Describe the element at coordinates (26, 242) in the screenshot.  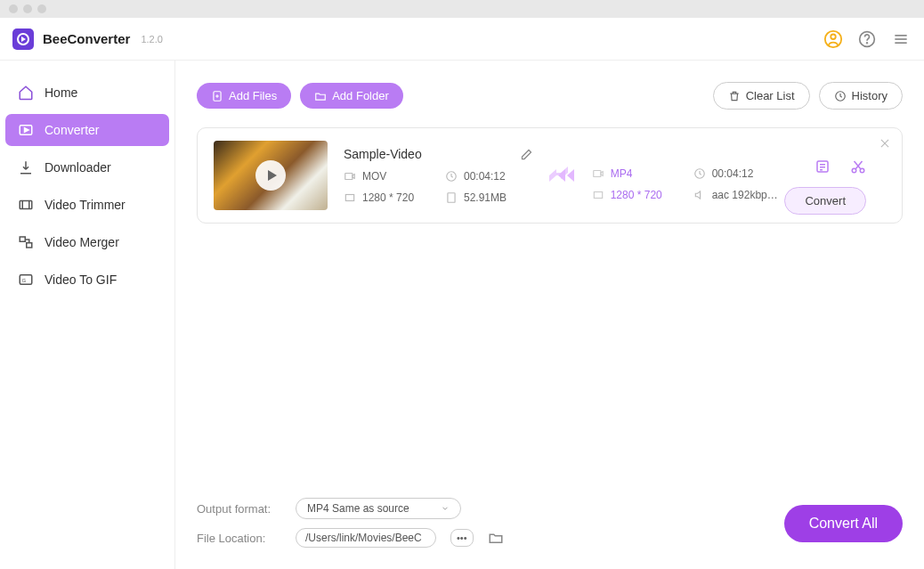
I see `merger-icon` at that location.